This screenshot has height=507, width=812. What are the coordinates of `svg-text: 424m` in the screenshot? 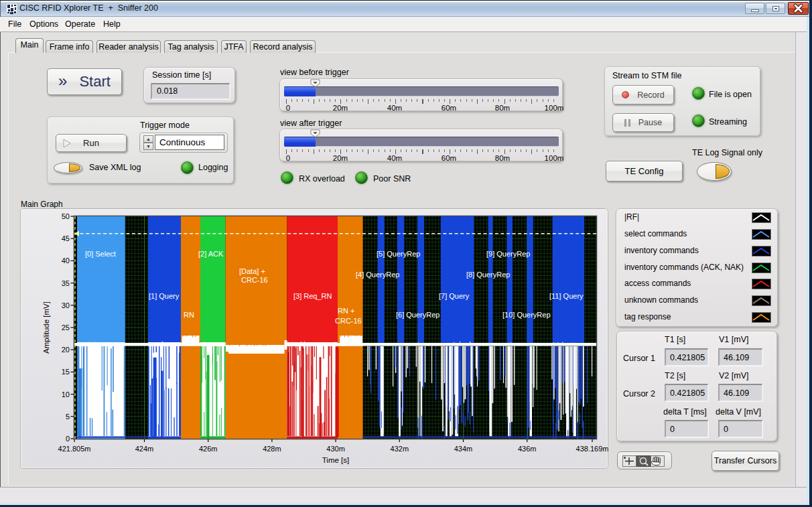 It's located at (145, 449).